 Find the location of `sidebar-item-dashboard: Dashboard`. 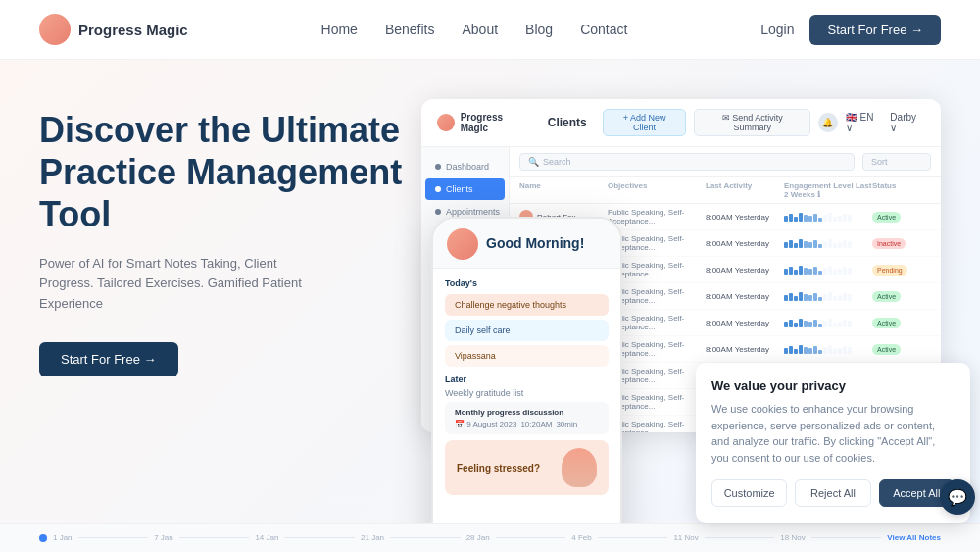

sidebar-item-dashboard: Dashboard is located at coordinates (465, 167).